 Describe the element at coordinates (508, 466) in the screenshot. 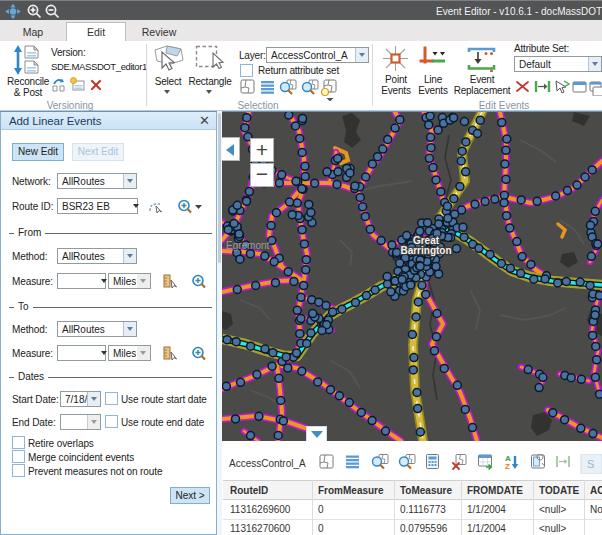

I see `svg-text: Z` at that location.